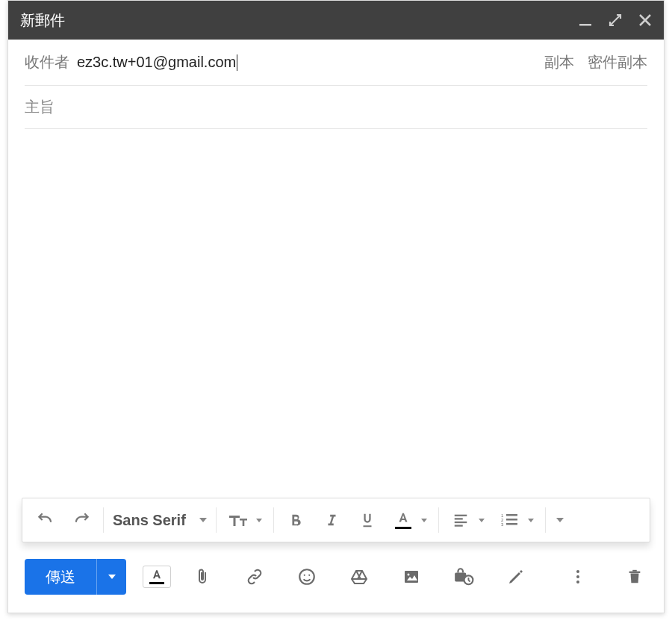 This screenshot has width=672, height=629. What do you see at coordinates (149, 521) in the screenshot?
I see `font-name-label: Sans Serif` at bounding box center [149, 521].